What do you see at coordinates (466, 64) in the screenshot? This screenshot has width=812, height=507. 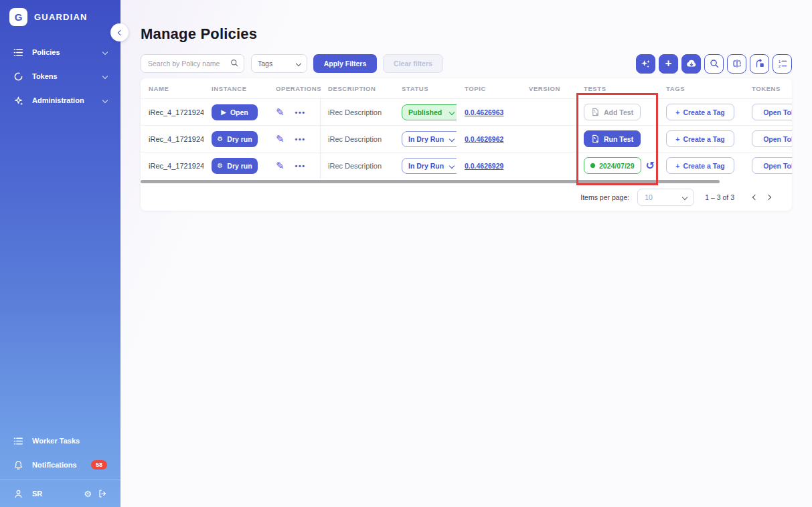 I see `filter-row: Tags Apply Filters Clear filters +` at bounding box center [466, 64].